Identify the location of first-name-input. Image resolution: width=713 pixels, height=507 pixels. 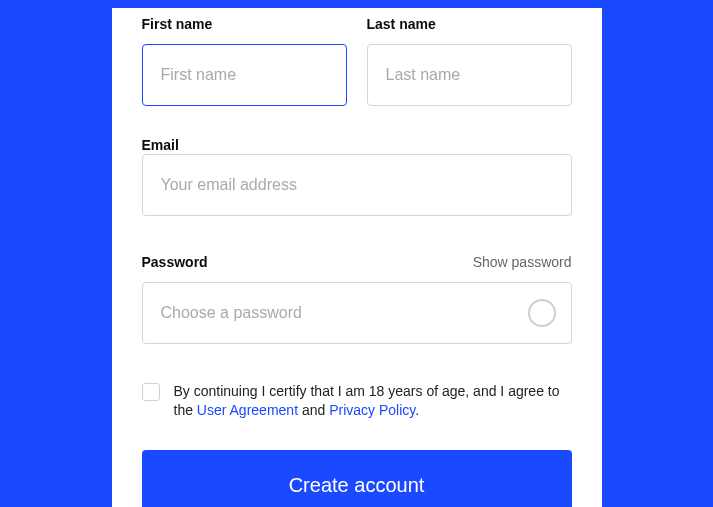
(244, 75).